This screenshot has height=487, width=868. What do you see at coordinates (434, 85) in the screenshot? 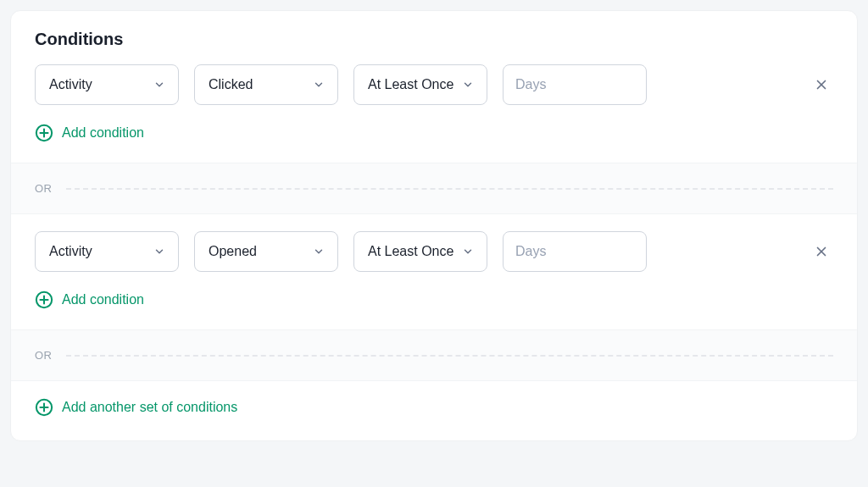
I see `condition-row: Activity Clicked At Least Once` at bounding box center [434, 85].